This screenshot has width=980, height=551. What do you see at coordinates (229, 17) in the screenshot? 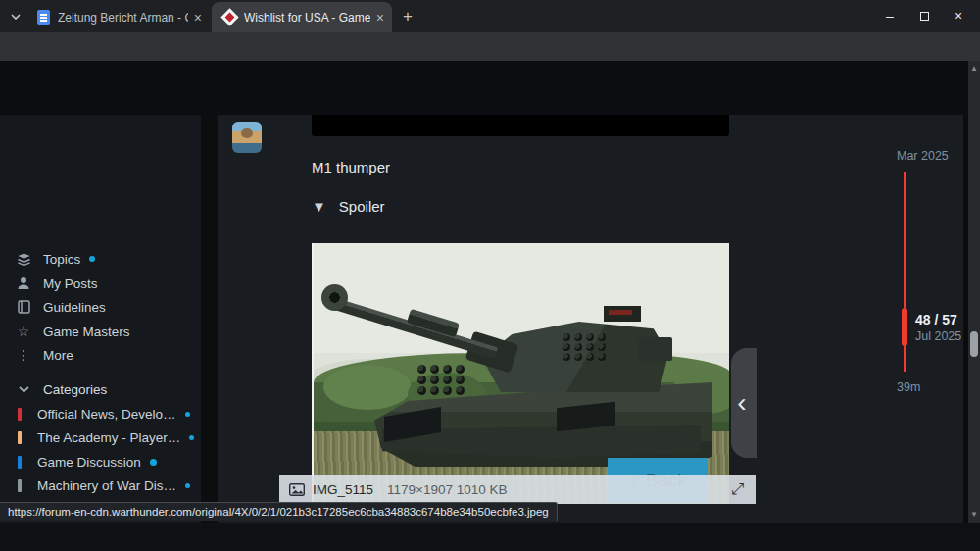
I see `warthunder-favicon` at bounding box center [229, 17].